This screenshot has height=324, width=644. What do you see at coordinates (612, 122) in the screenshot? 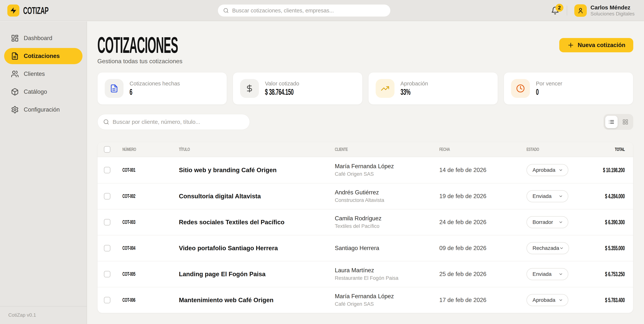
I see `list-view-button` at bounding box center [612, 122].